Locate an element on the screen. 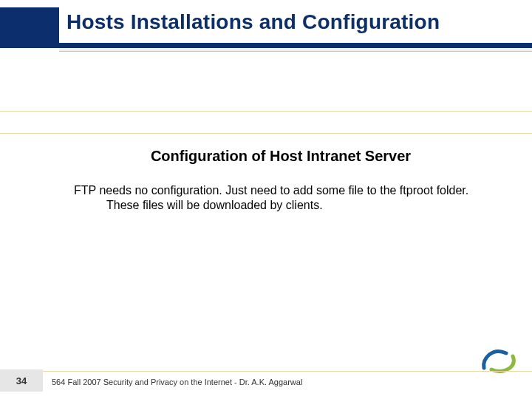 The image size is (532, 399). footer-bar: 34 564 Fall 2007 Security and Privacy on… is located at coordinates (266, 381).